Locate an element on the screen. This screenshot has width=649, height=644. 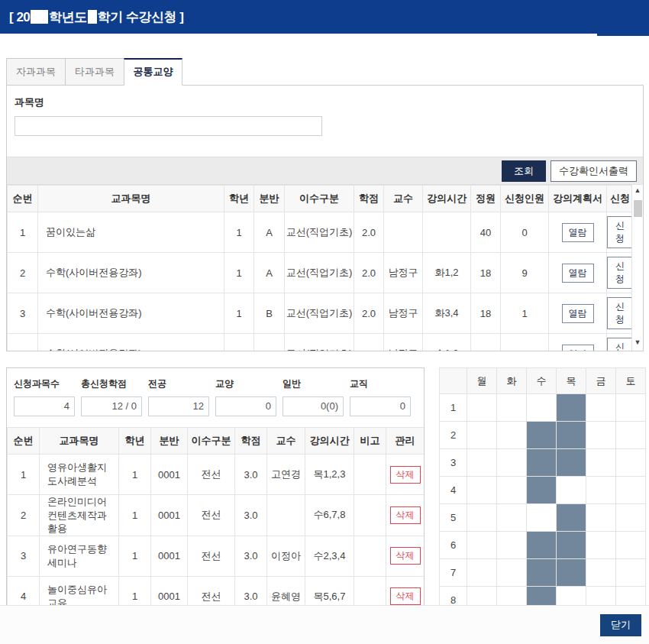
cell-credit: 2.0 is located at coordinates (370, 343).